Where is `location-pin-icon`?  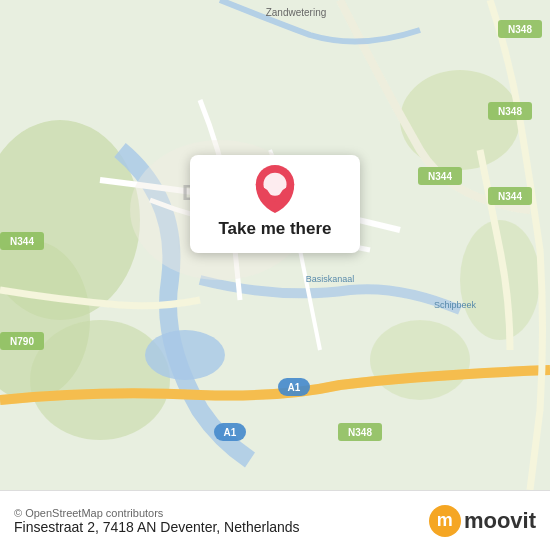 location-pin-icon is located at coordinates (275, 189).